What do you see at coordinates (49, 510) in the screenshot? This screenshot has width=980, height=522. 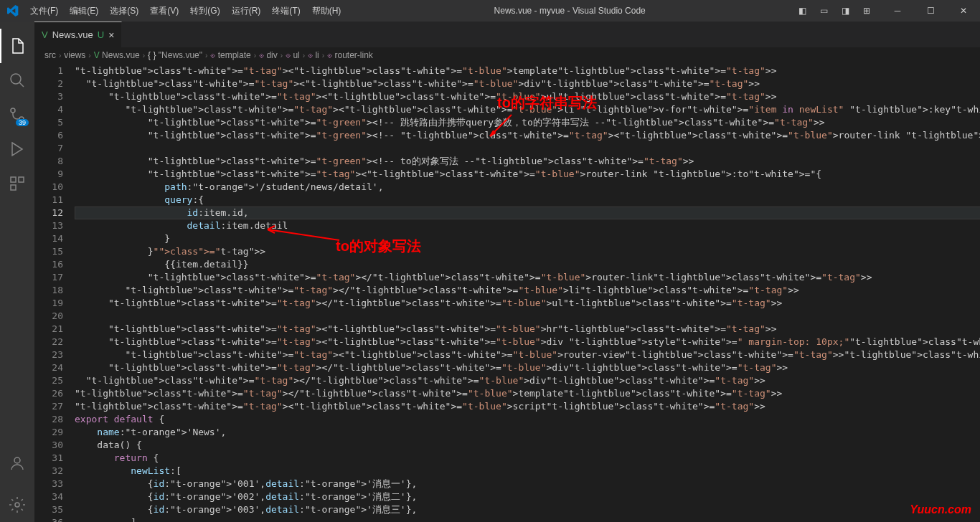 I see `line-number: 35` at bounding box center [49, 510].